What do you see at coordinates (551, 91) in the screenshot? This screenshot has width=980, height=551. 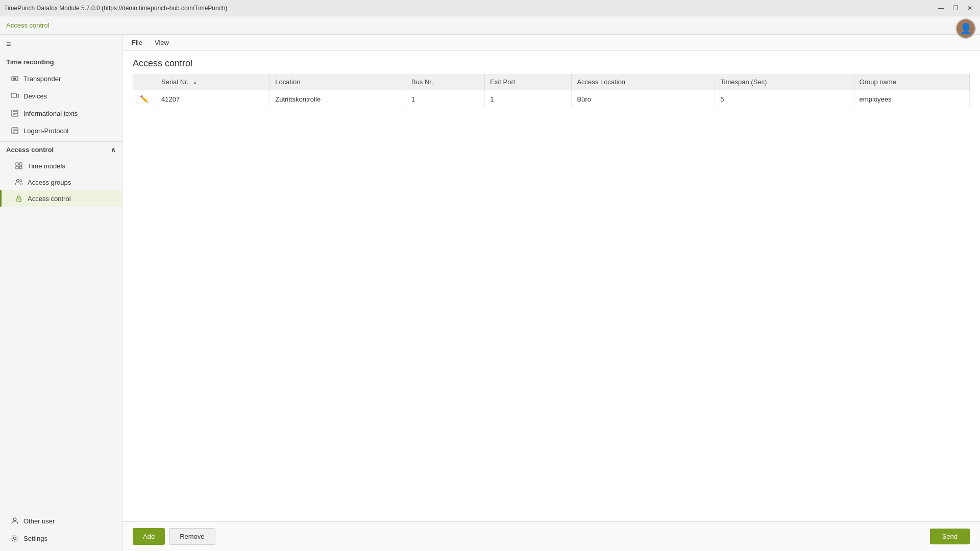 I see `access-control-table: Serial Nr. ▲ Location Bus Nr. Exit Port` at bounding box center [551, 91].